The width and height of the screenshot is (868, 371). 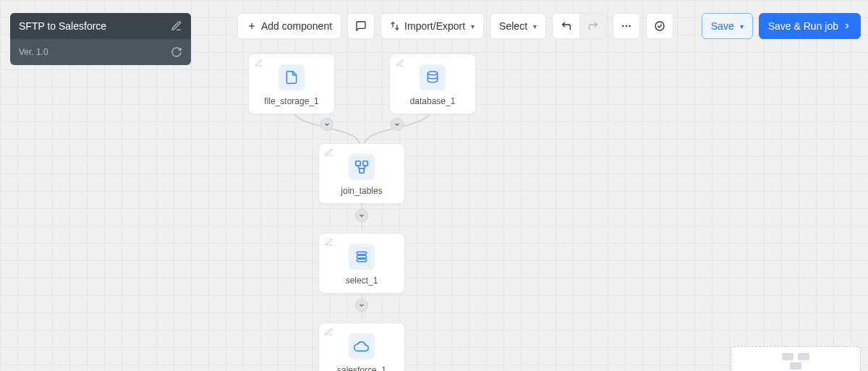 I want to click on node-label: select_1, so click(x=362, y=281).